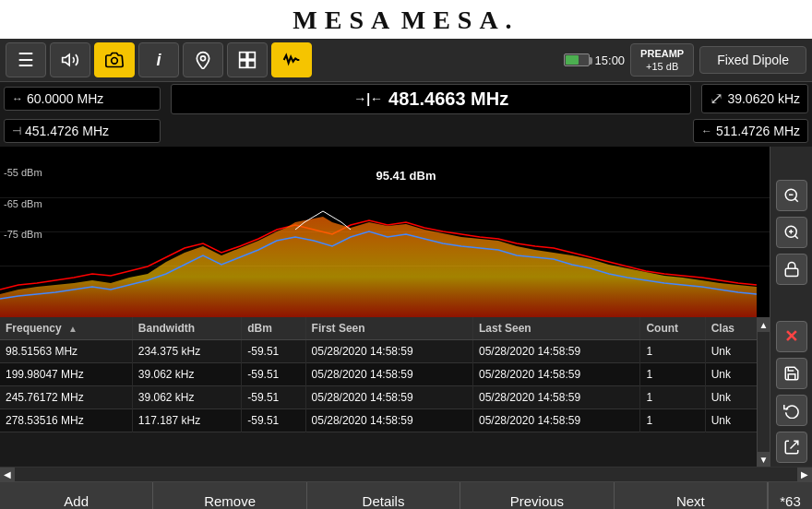  Describe the element at coordinates (247, 60) in the screenshot. I see `network-button` at that location.